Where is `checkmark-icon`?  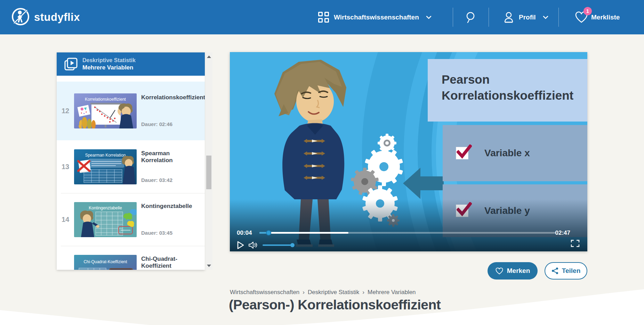
checkmark-icon is located at coordinates (464, 152).